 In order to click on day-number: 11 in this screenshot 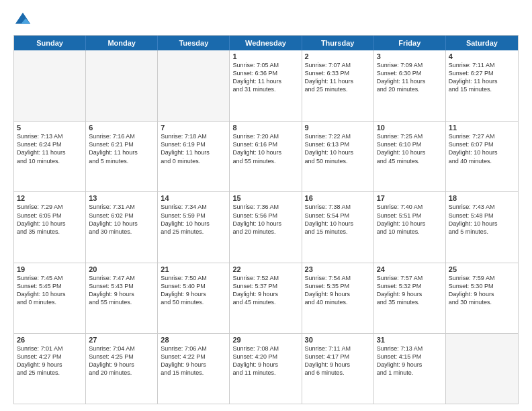, I will do `click(482, 128)`.